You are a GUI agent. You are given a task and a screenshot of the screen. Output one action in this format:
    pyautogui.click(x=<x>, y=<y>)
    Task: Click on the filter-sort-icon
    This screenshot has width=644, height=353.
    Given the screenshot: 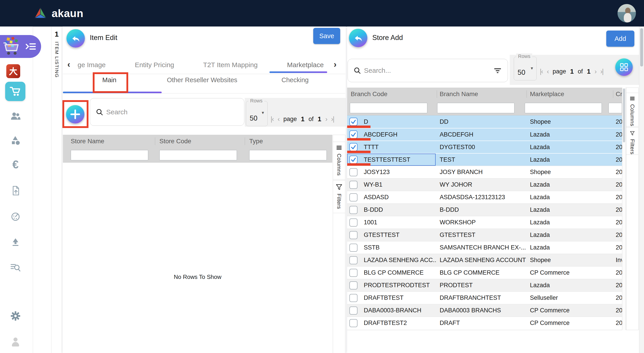 What is the action you would take?
    pyautogui.click(x=498, y=70)
    